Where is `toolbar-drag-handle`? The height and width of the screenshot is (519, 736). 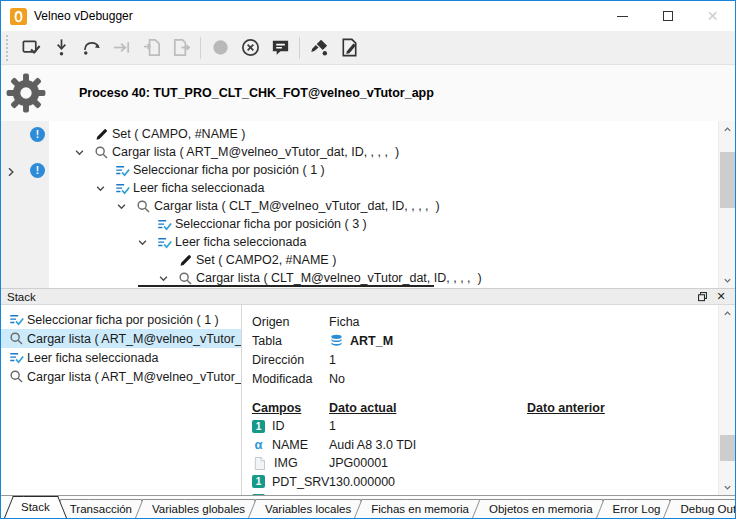 toolbar-drag-handle is located at coordinates (8, 48).